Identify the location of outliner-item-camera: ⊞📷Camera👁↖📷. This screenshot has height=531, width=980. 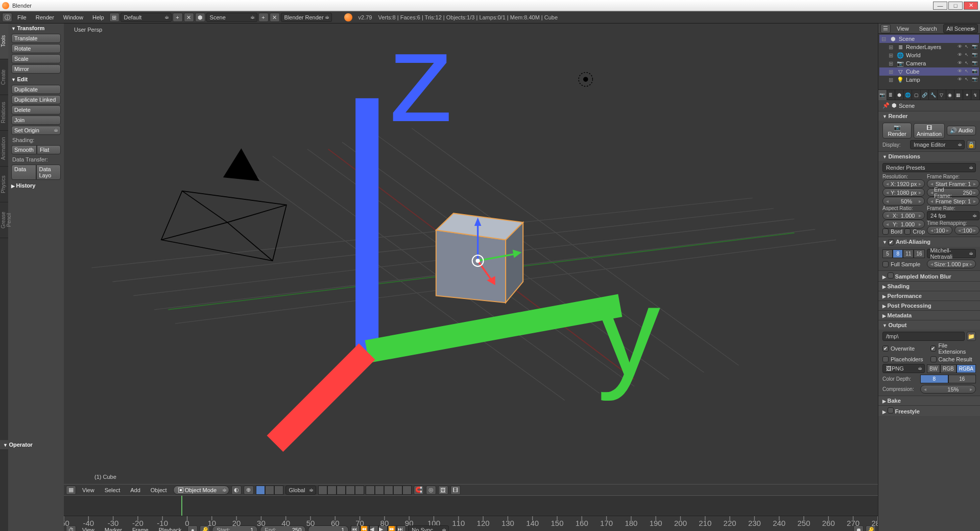
(929, 63).